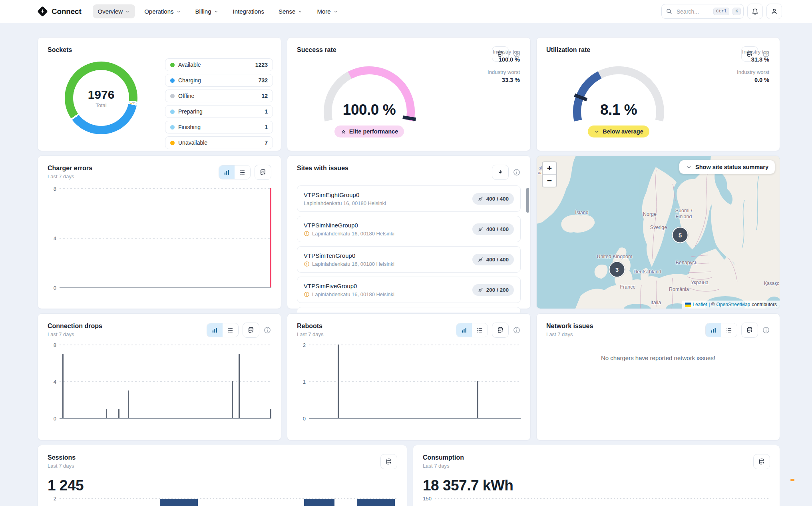 This screenshot has width=812, height=506. I want to click on site-name: VTPSimFiveGroup0, so click(349, 286).